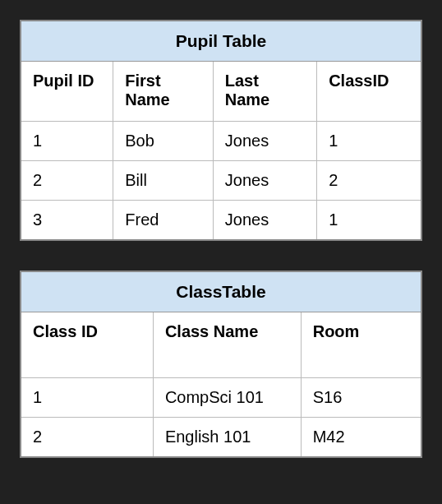 The image size is (442, 504). Describe the element at coordinates (221, 141) in the screenshot. I see `table-row: 1 Bob Jones 1` at that location.